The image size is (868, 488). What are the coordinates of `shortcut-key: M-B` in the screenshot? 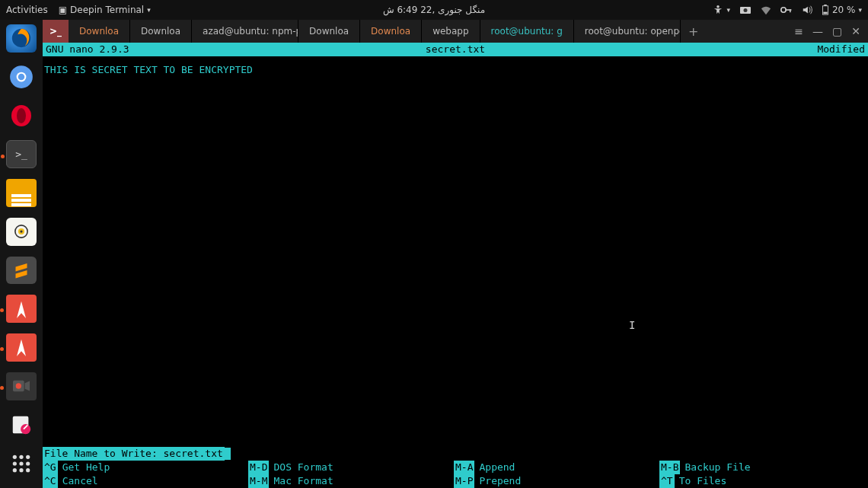 It's located at (670, 467).